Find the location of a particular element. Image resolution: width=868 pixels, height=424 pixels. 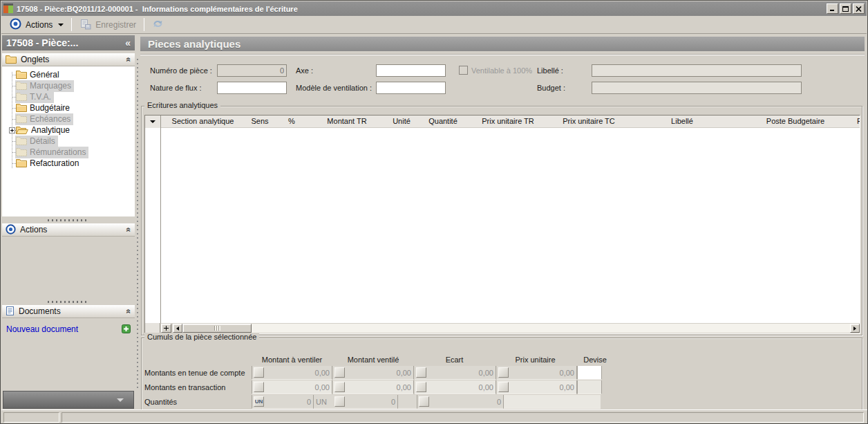

save-button: Enregistrer is located at coordinates (108, 25).